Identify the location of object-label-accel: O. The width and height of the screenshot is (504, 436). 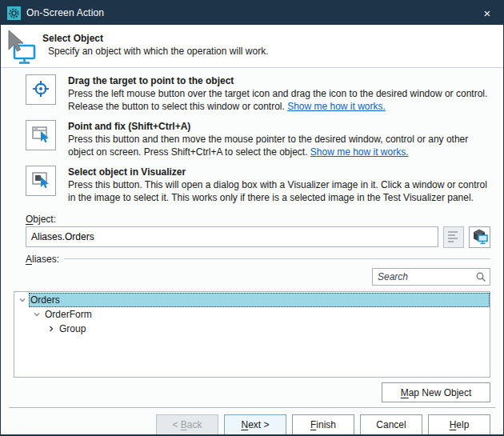
(29, 219).